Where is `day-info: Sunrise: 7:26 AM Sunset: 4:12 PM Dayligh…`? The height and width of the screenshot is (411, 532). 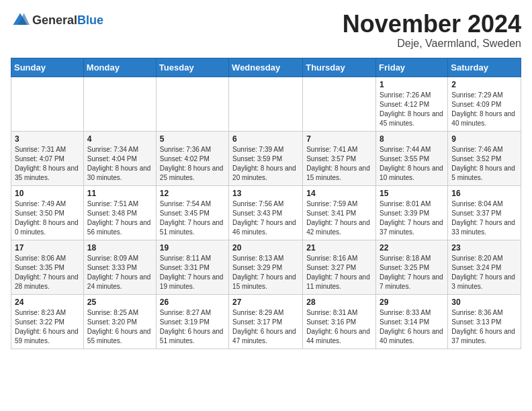
day-info: Sunrise: 7:26 AM Sunset: 4:12 PM Dayligh… is located at coordinates (412, 109).